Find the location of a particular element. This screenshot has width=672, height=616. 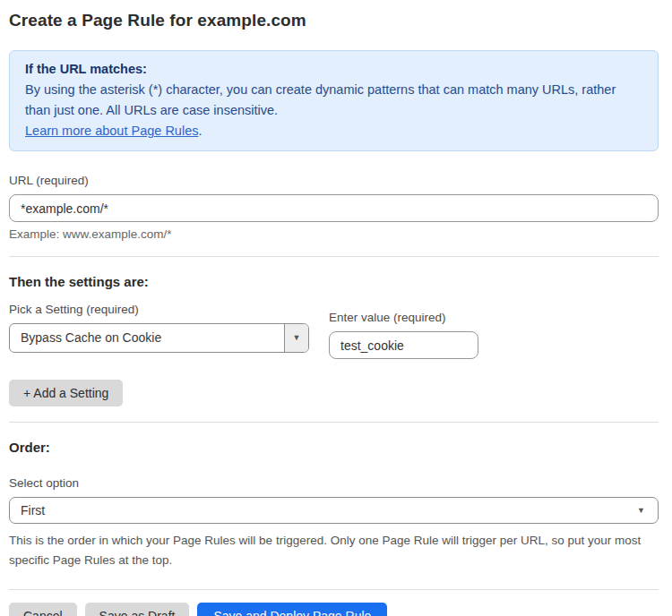

settings-row: Pick a Setting (required) Bypass Cache o… is located at coordinates (333, 331).